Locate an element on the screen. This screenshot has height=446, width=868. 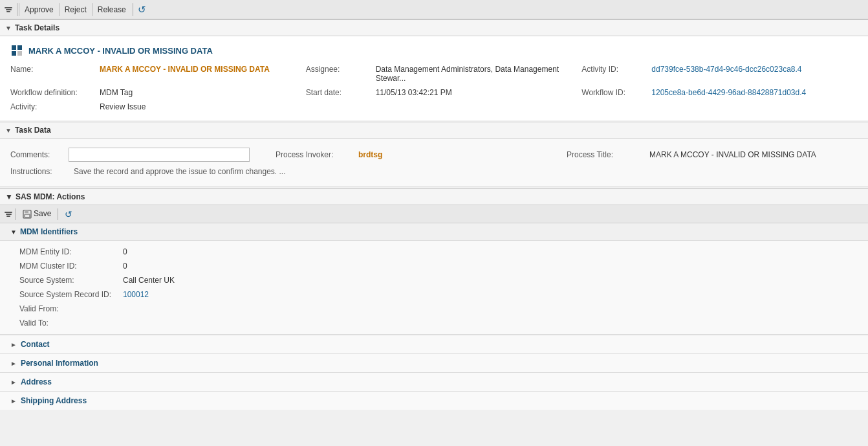
sas-actions-arrow: ▼ is located at coordinates (9, 197).